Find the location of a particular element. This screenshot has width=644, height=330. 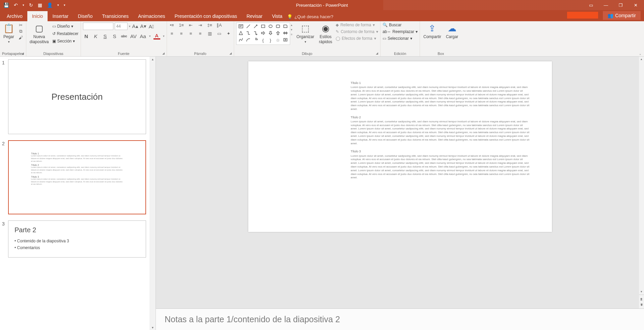

font-color-dropdown-icon: ▾ is located at coordinates (164, 36).